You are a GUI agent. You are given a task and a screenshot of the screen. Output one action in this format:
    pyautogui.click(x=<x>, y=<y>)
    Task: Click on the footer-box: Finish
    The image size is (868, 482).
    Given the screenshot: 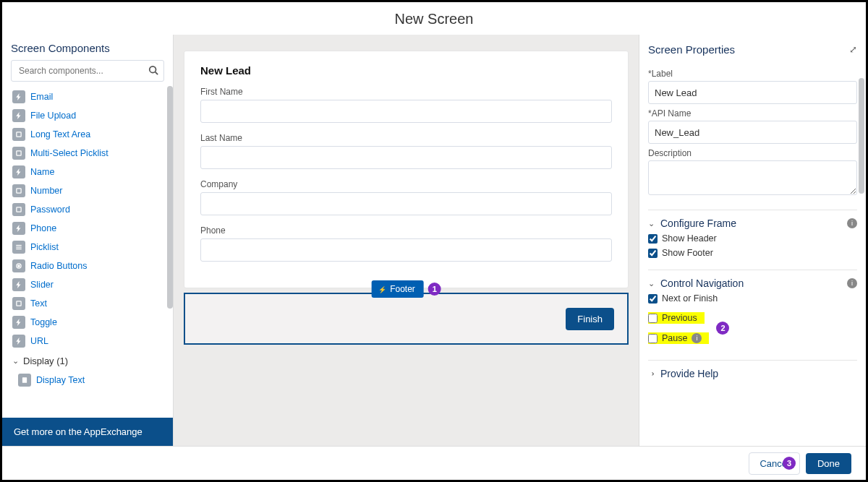 What is the action you would take?
    pyautogui.click(x=407, y=319)
    